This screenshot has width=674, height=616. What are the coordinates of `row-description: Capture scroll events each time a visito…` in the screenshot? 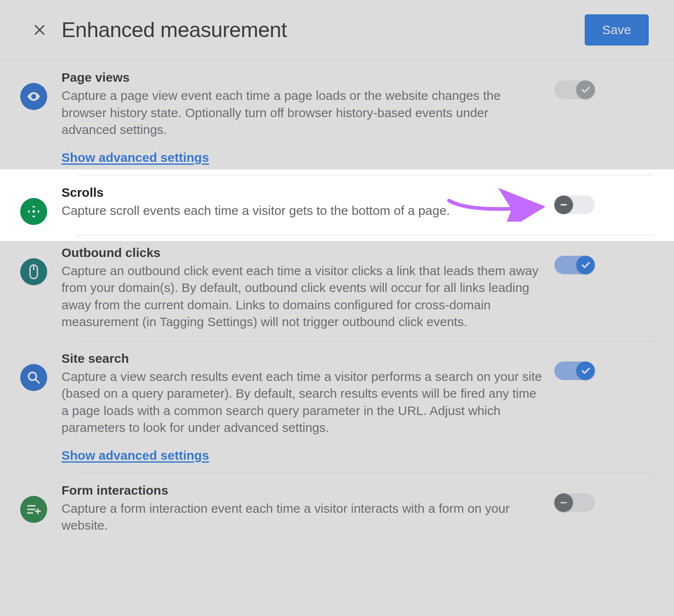 It's located at (304, 211).